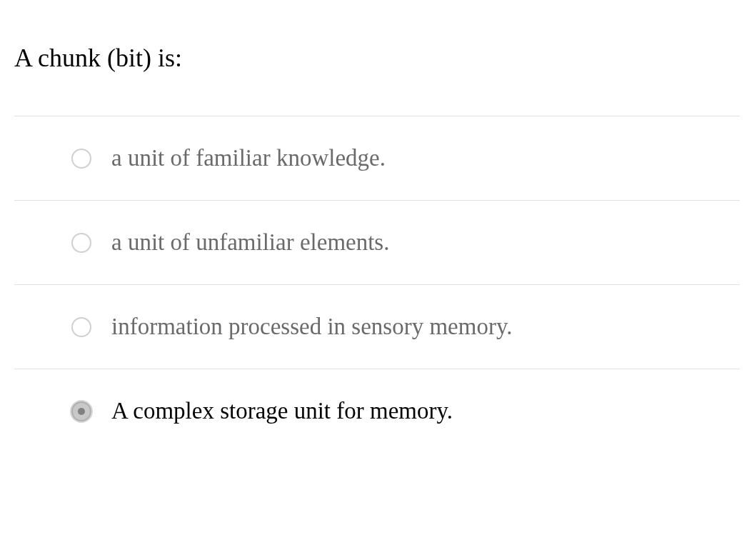  I want to click on option-text-3: A complex storage unit for memory., so click(282, 411).